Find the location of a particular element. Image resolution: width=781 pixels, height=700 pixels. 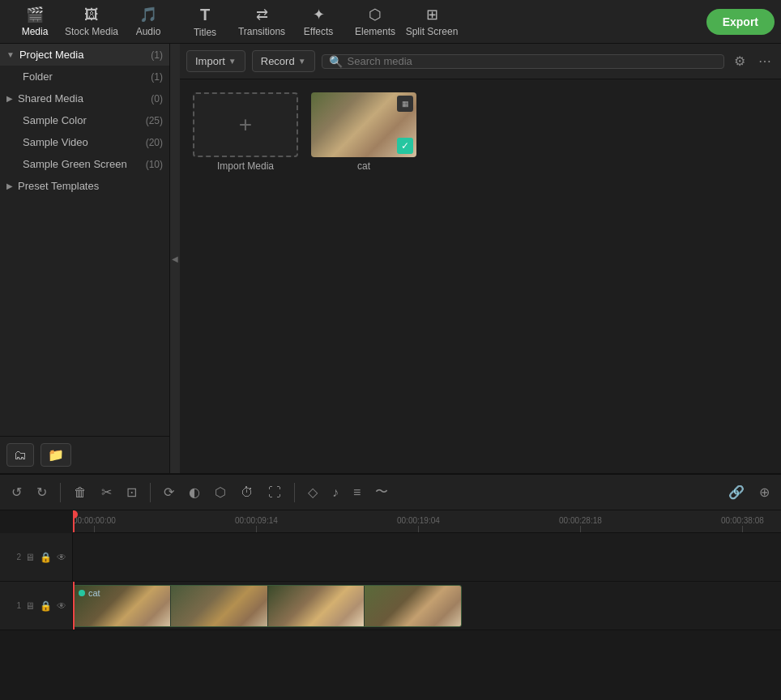

timeline-toolbar: ↺ ↻ 🗑 ✂ ⊡ ⟳ ◐ ⬡ ⏱ ⛶ ◇ ♪ ≡ 〜 🔗 ⊕ is located at coordinates (390, 493).